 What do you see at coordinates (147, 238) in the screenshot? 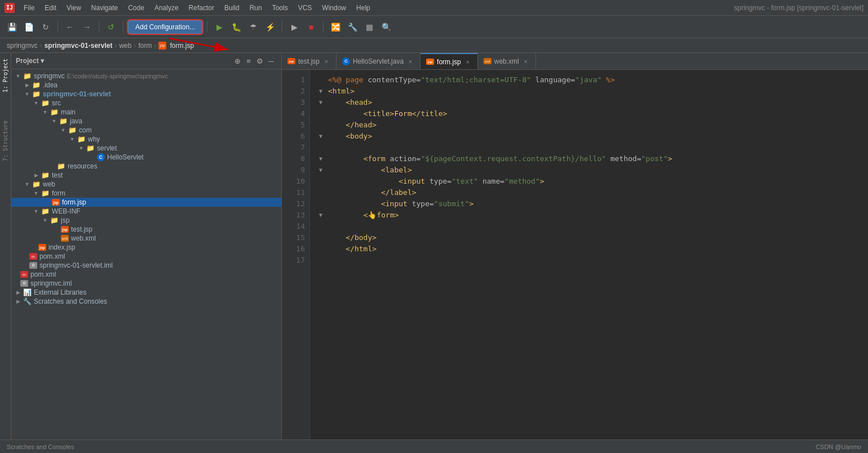
I see `tree-item-web-xml: xml web.xml` at bounding box center [147, 238].